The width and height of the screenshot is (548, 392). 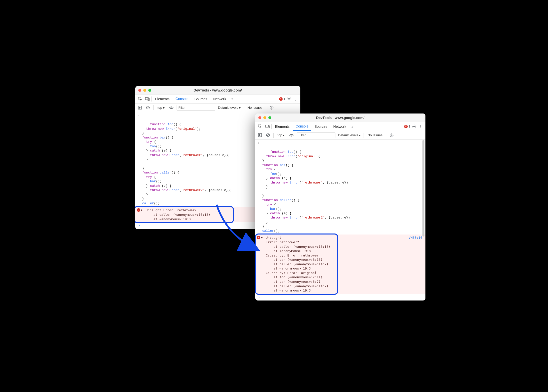 What do you see at coordinates (345, 266) in the screenshot?
I see `error-text: Error: rethrower2 at caller (<anonymous>…` at bounding box center [345, 266].